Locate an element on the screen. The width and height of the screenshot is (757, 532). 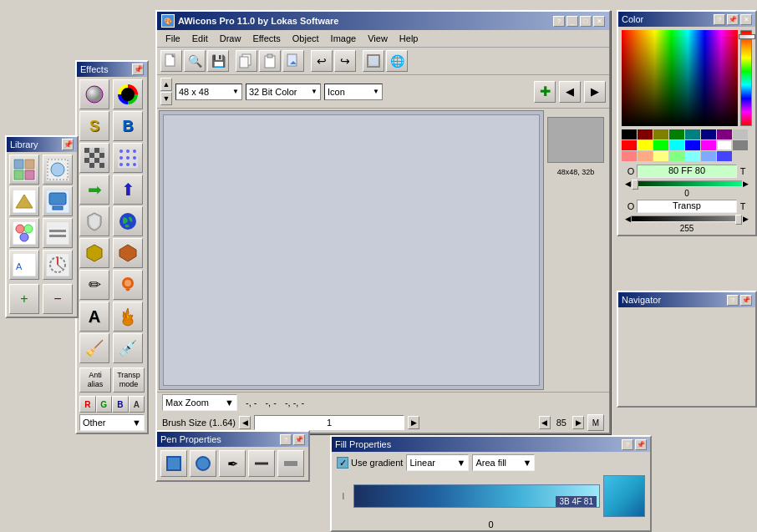
color-help: ? is located at coordinates (719, 20).